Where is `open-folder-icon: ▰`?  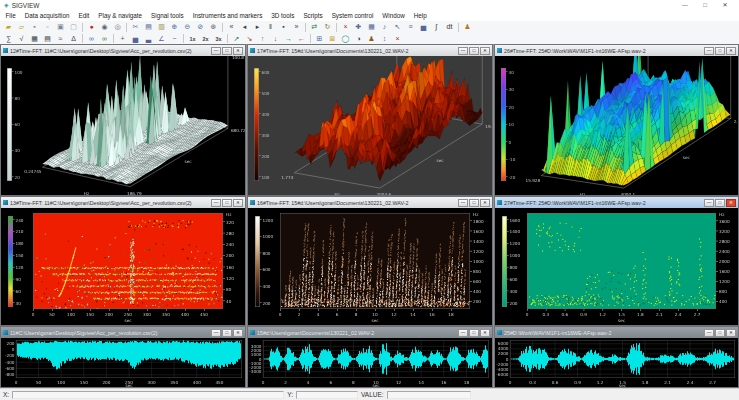 open-folder-icon: ▰ is located at coordinates (9, 27).